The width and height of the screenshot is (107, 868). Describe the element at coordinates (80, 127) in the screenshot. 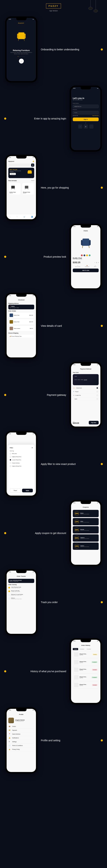

I see `facebook-button: f` at that location.